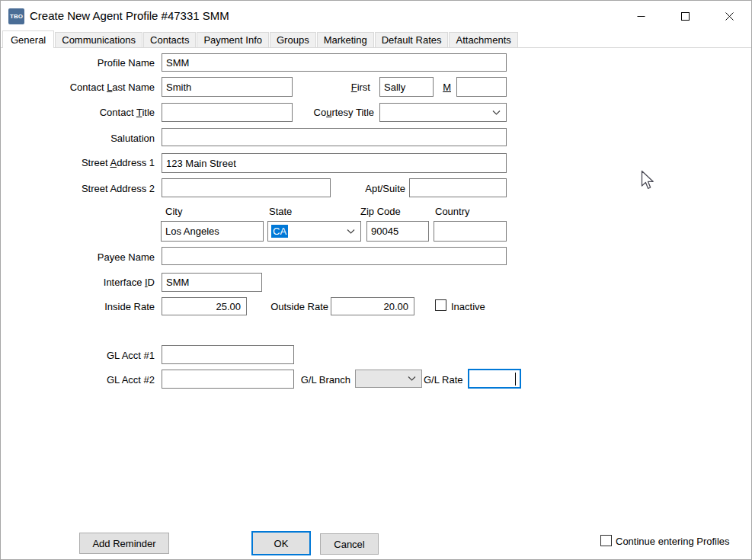 The image size is (752, 560). Describe the element at coordinates (334, 256) in the screenshot. I see `payee-name-input` at that location.